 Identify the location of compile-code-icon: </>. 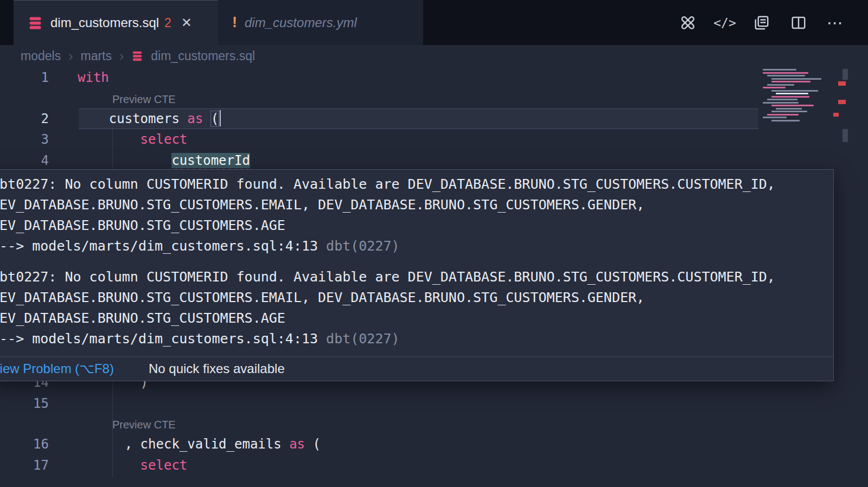
(725, 23).